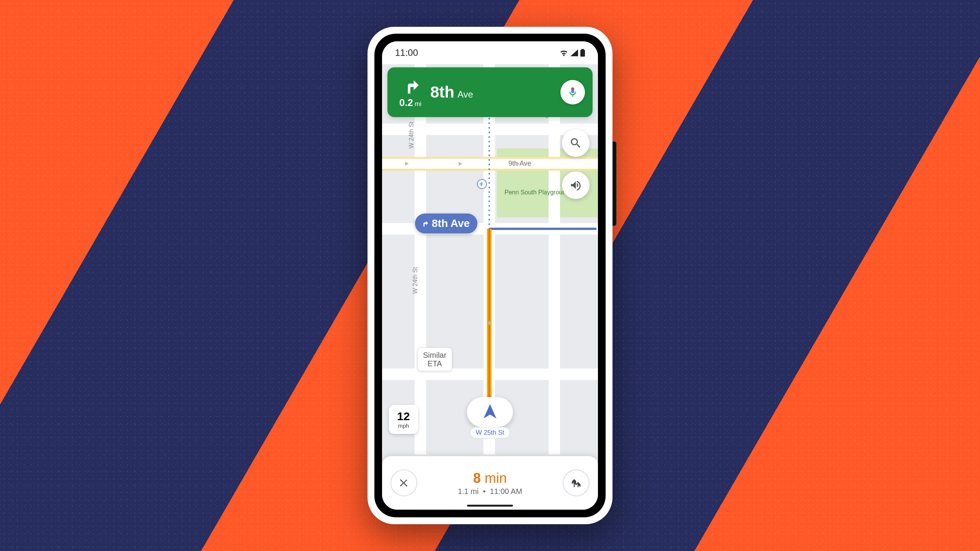 The width and height of the screenshot is (980, 551). Describe the element at coordinates (446, 223) in the screenshot. I see `turn-label-bubble: 8th Ave` at that location.